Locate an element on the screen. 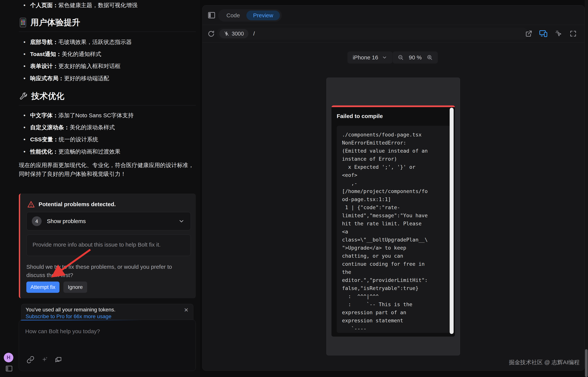 This screenshot has width=588, height=377. reload-icon is located at coordinates (211, 34).